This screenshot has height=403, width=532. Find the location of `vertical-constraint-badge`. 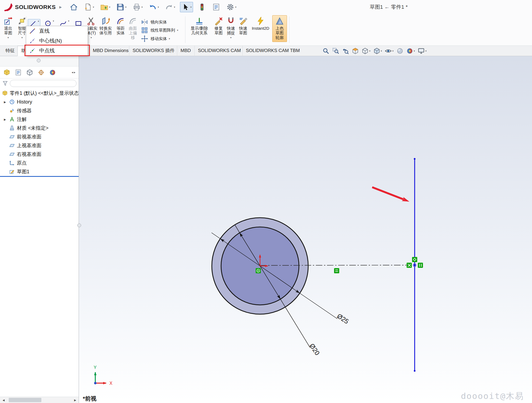

vertical-constraint-badge is located at coordinates (420, 265).